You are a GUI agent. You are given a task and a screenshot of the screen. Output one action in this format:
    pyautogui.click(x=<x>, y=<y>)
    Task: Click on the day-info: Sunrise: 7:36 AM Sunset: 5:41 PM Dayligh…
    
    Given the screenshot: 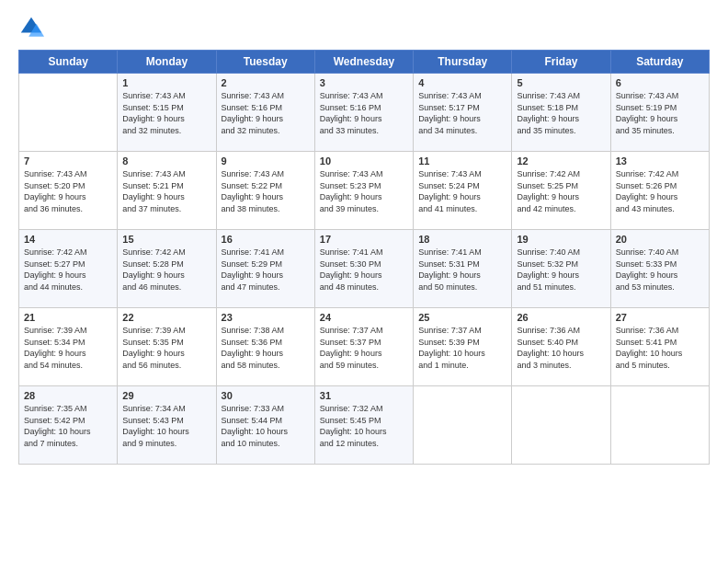 What is the action you would take?
    pyautogui.click(x=660, y=348)
    